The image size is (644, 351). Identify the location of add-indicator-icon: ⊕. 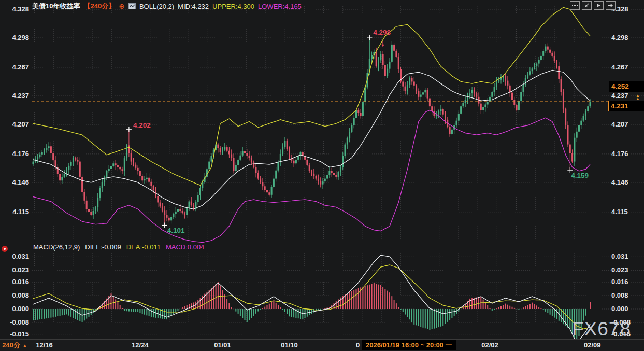
(122, 6).